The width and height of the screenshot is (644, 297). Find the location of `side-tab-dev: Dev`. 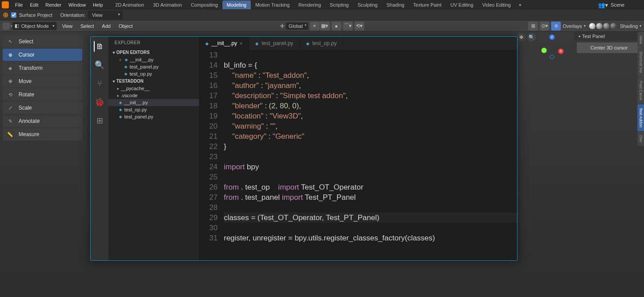

side-tab-dev: Dev is located at coordinates (640, 139).